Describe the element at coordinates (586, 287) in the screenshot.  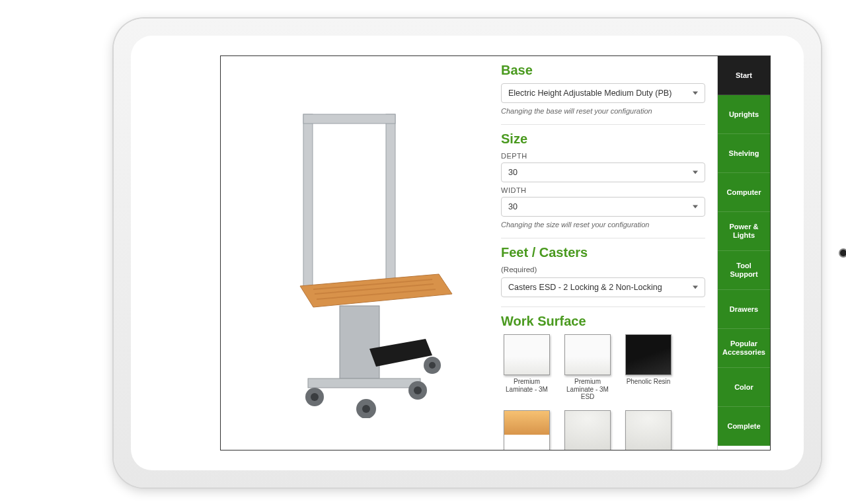
I see `feet-value: Casters ESD - 2 Locking & 2 Non-Locking` at that location.